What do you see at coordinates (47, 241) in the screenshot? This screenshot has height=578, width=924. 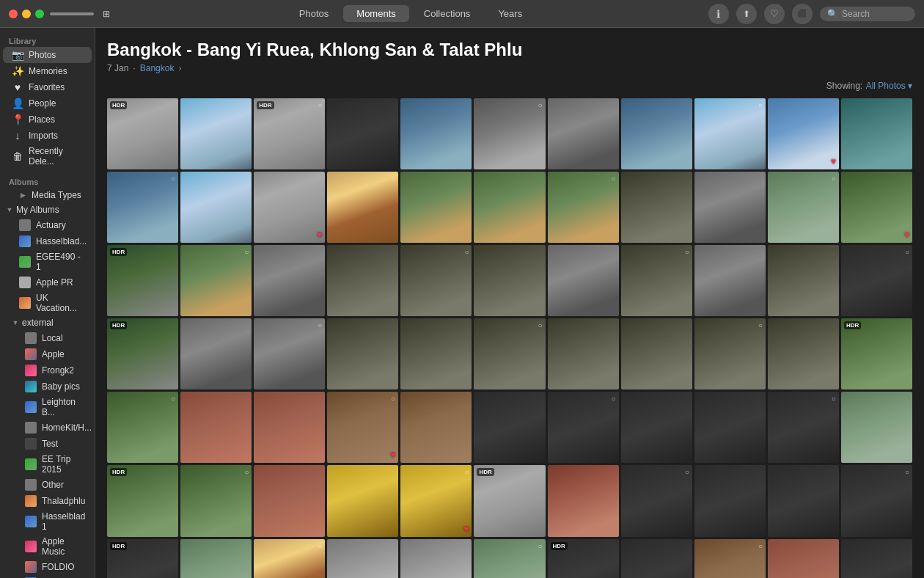 I see `sidebar-item-hasselblad: Hasselblad...` at bounding box center [47, 241].